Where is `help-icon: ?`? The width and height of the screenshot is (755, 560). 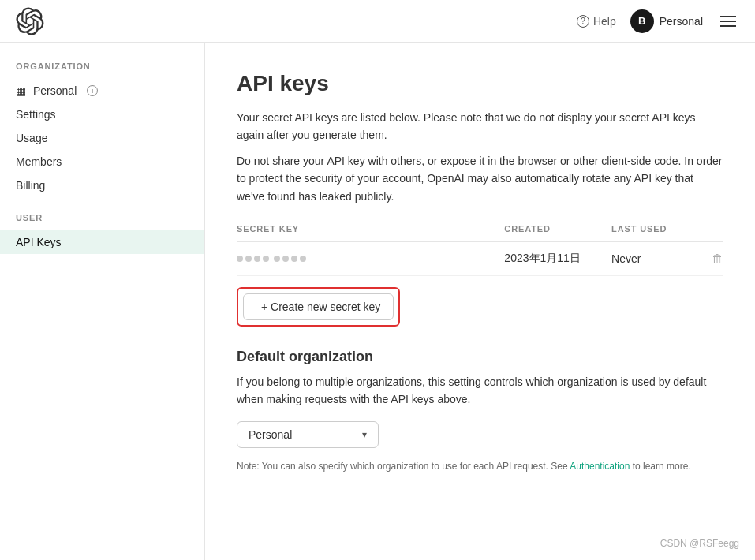
help-icon: ? is located at coordinates (583, 21).